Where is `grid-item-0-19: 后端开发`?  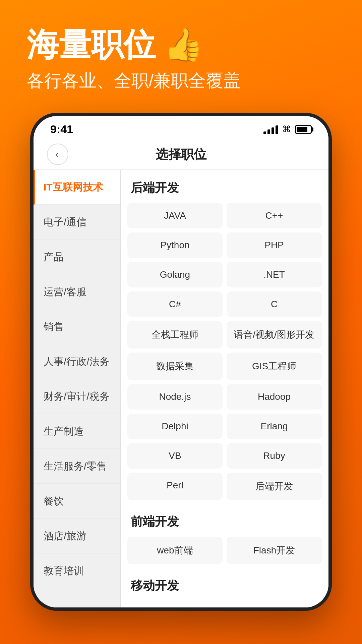 grid-item-0-19: 后端开发 is located at coordinates (274, 486).